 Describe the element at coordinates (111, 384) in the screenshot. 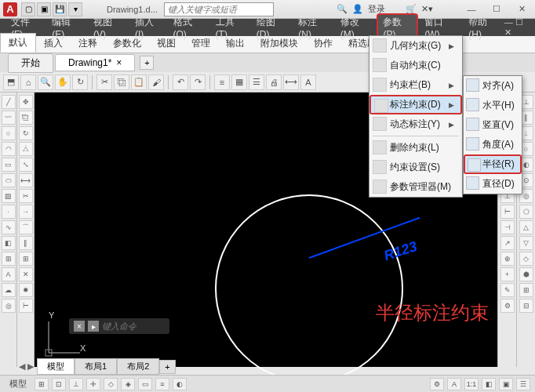

I see `sb-osnap-icon: ◇` at that location.